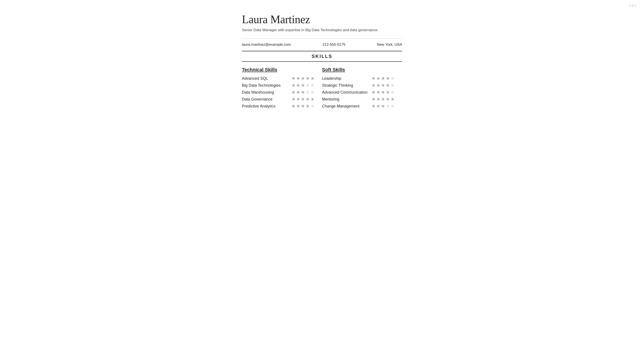  I want to click on technical-skill-row: Advanced SQL ★★★★★, so click(282, 79).